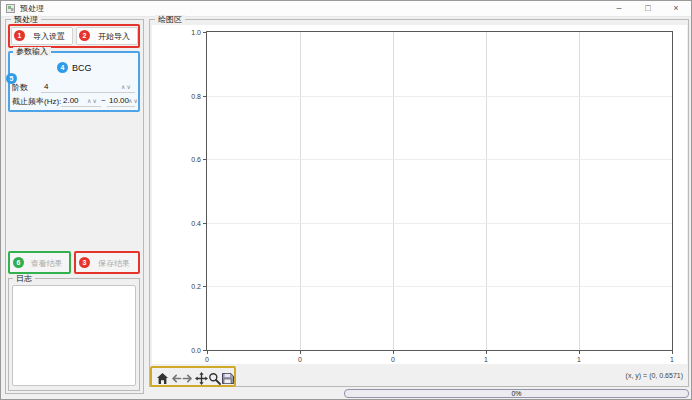 This screenshot has width=692, height=400. I want to click on progress-bar: 0%, so click(516, 394).